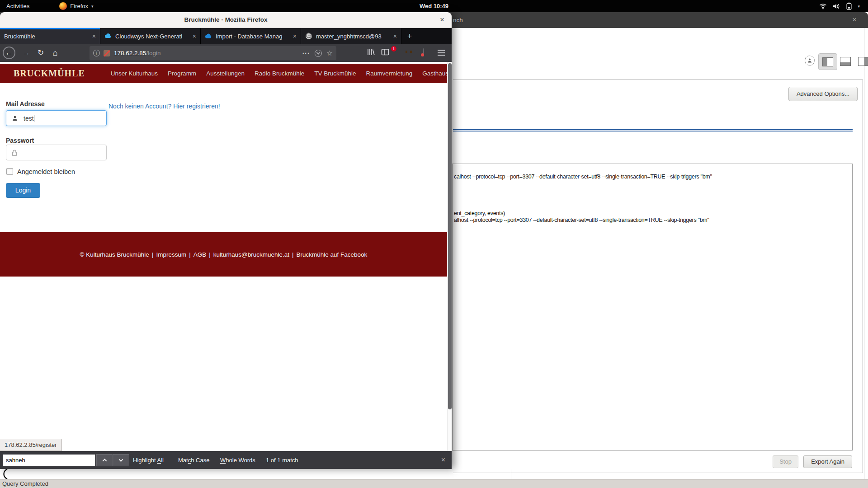 The height and width of the screenshot is (488, 868). I want to click on chevron-up-icon, so click(104, 461).